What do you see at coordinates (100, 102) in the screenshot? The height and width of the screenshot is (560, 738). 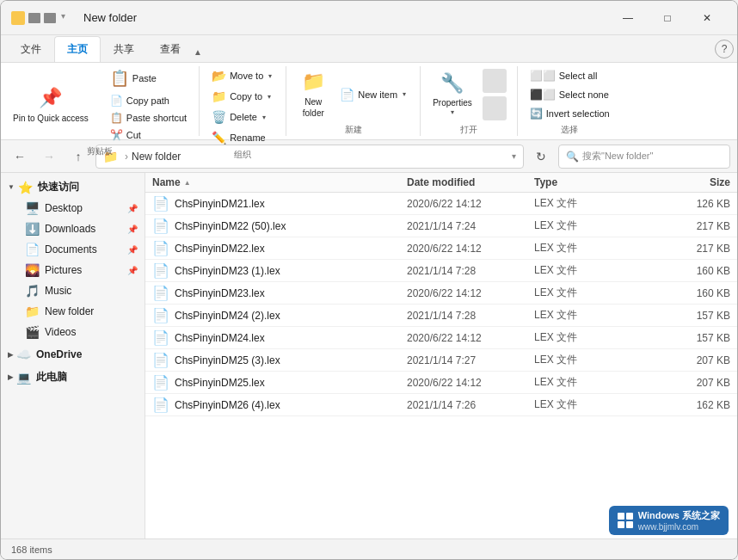 I see `ribbon-group-clipboard: 📌 Pin to Quick access 📋 Paste` at bounding box center [100, 102].